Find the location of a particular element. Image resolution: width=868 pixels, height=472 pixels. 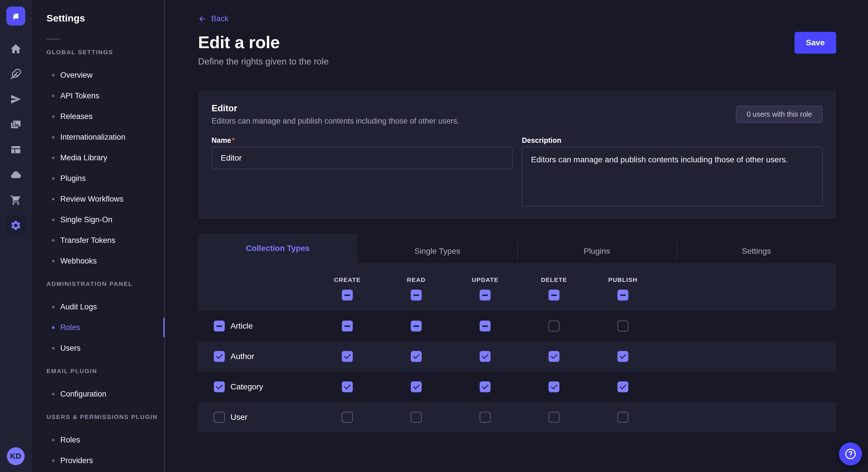

logo-area is located at coordinates (16, 16).